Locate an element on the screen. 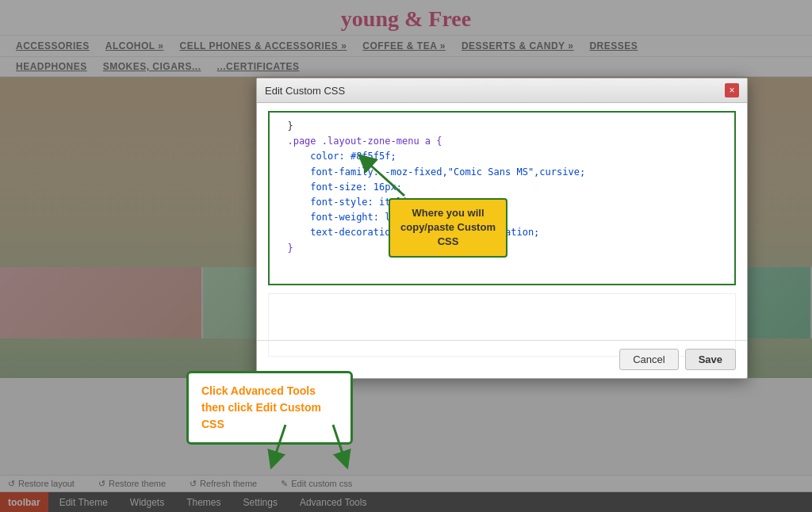 The image size is (812, 512). tooltip-content: Where you will copy/paste Custom CSS is located at coordinates (448, 228).